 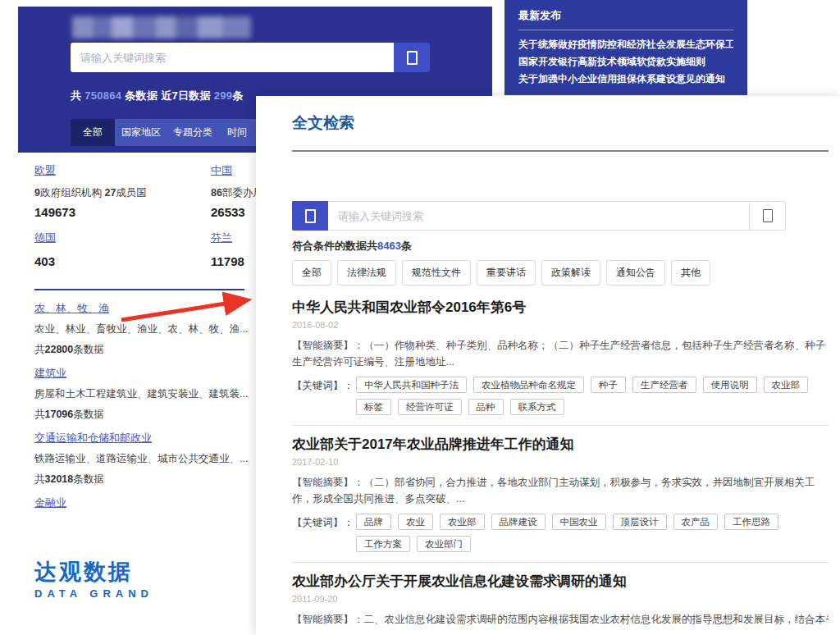 I want to click on keyword-tag: 顶层设计, so click(x=640, y=522).